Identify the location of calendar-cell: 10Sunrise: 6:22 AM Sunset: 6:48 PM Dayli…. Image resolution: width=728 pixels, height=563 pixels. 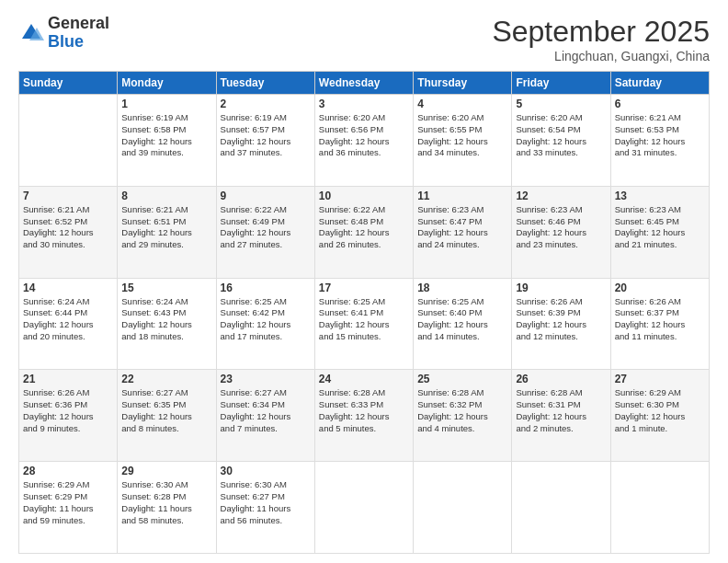
(364, 232).